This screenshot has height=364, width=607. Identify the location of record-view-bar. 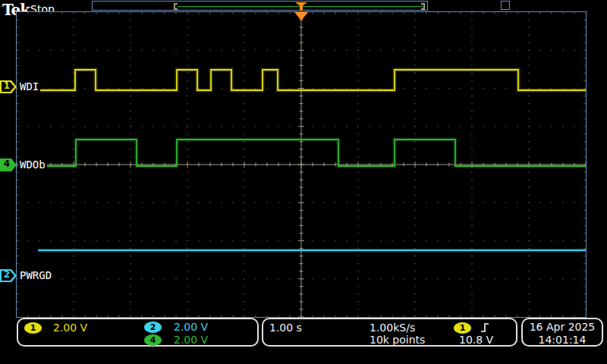
(259, 6).